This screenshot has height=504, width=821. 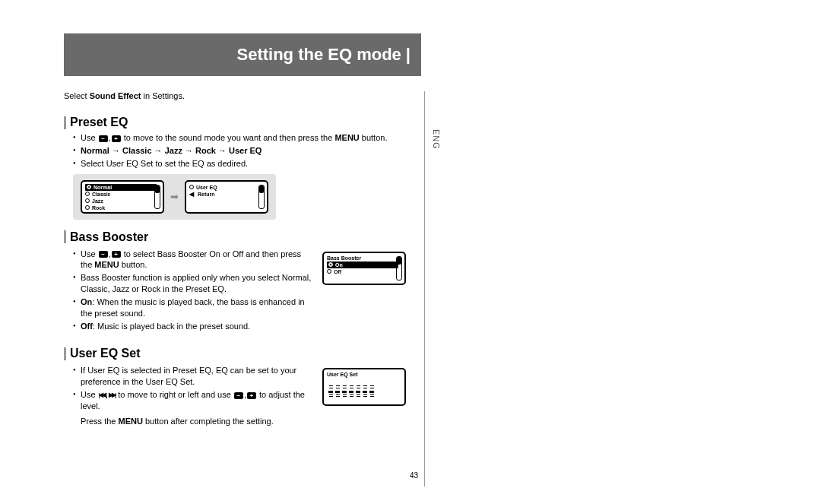 I want to click on text-fragment: button after completing the setting., so click(x=208, y=421).